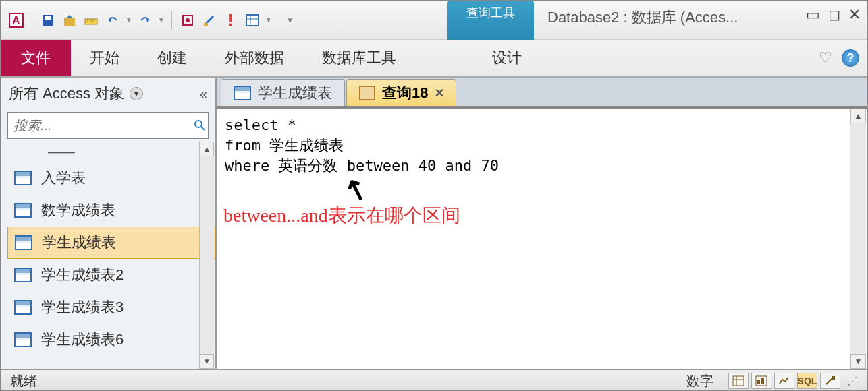 The image size is (868, 391). What do you see at coordinates (111, 243) in the screenshot?
I see `nav-item-table: 学生成绩表` at bounding box center [111, 243].